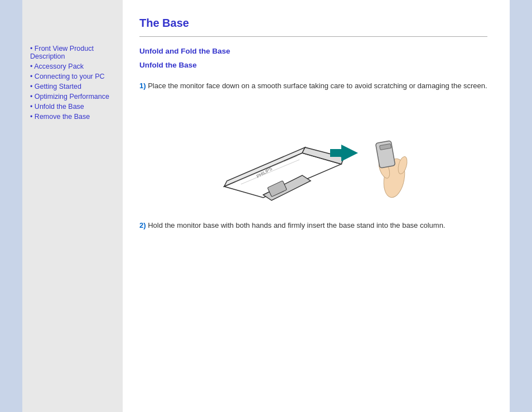 This screenshot has width=532, height=412. What do you see at coordinates (143, 226) in the screenshot?
I see `step2-label: 2)` at bounding box center [143, 226].